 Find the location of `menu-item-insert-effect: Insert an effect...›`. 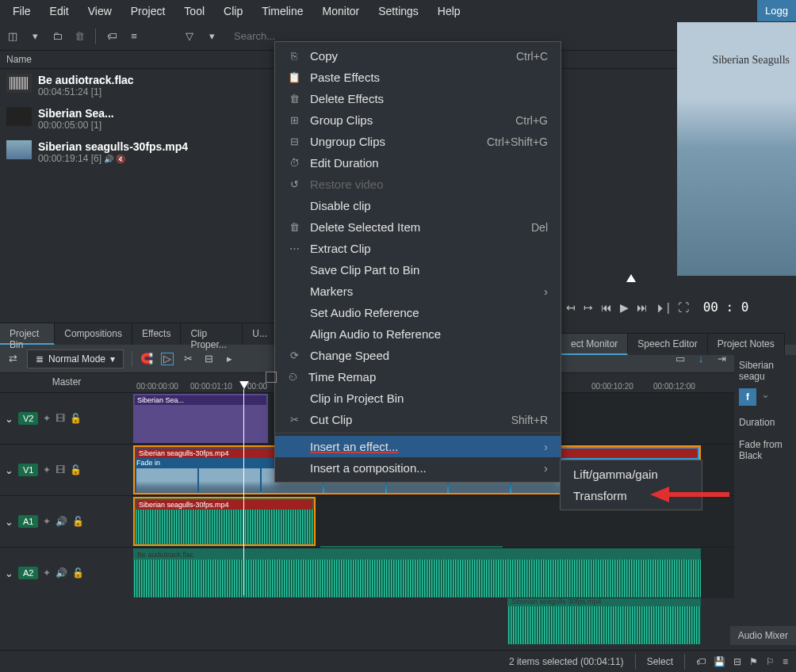

menu-item-insert-effect: Insert an effect...› is located at coordinates (418, 447).